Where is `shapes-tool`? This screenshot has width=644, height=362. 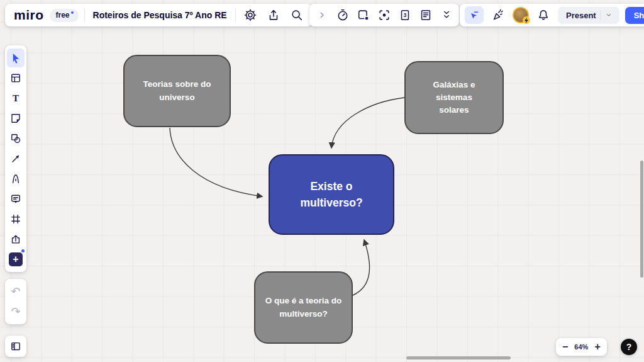
shapes-tool is located at coordinates (16, 139).